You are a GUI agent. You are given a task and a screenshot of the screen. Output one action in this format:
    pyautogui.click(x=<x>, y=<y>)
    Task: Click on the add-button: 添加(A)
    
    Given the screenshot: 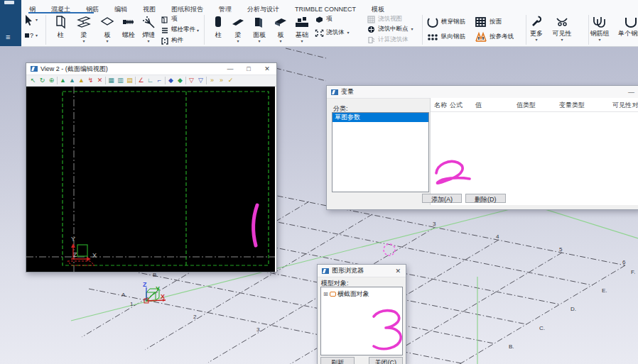 What is the action you would take?
    pyautogui.click(x=442, y=199)
    